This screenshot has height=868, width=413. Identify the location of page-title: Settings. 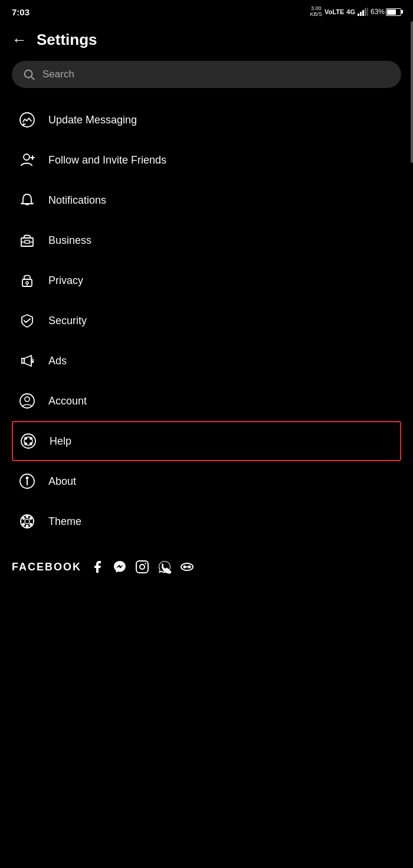
(67, 40).